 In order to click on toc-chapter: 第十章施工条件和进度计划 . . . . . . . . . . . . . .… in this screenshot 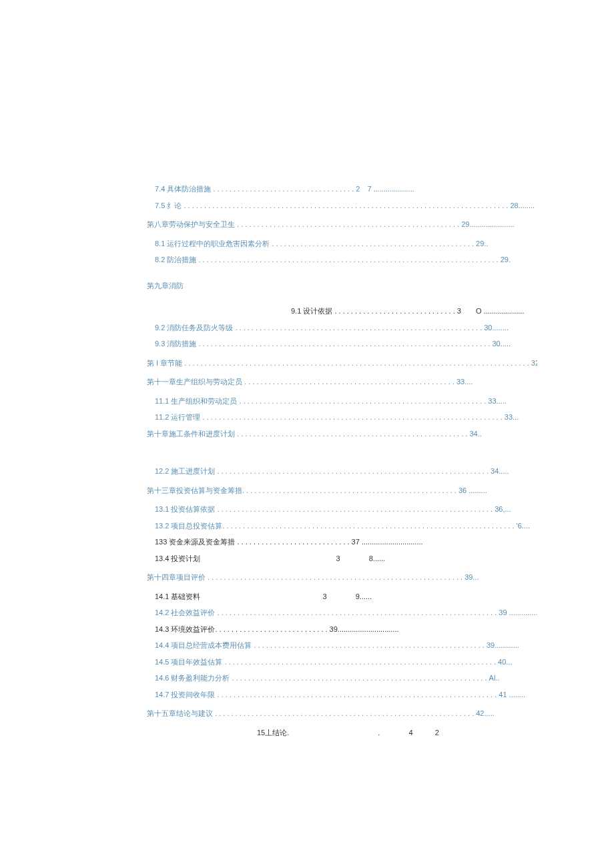, I will do `click(342, 434)`.